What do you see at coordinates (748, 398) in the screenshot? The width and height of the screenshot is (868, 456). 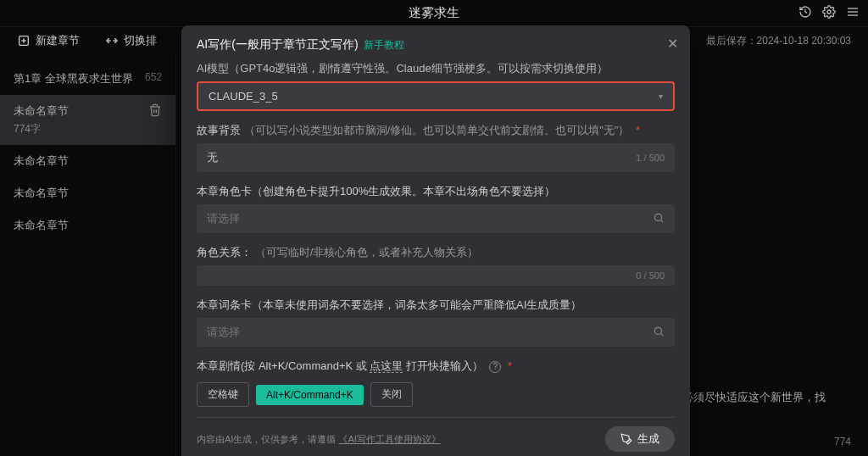 I see `content-hint-tail: 也必须尽快适应这个新世界，找` at bounding box center [748, 398].